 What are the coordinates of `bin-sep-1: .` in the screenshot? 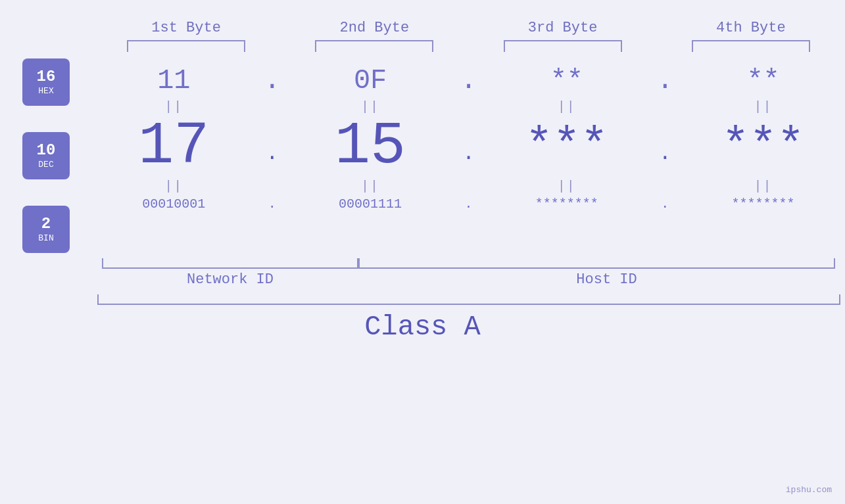 It's located at (272, 204).